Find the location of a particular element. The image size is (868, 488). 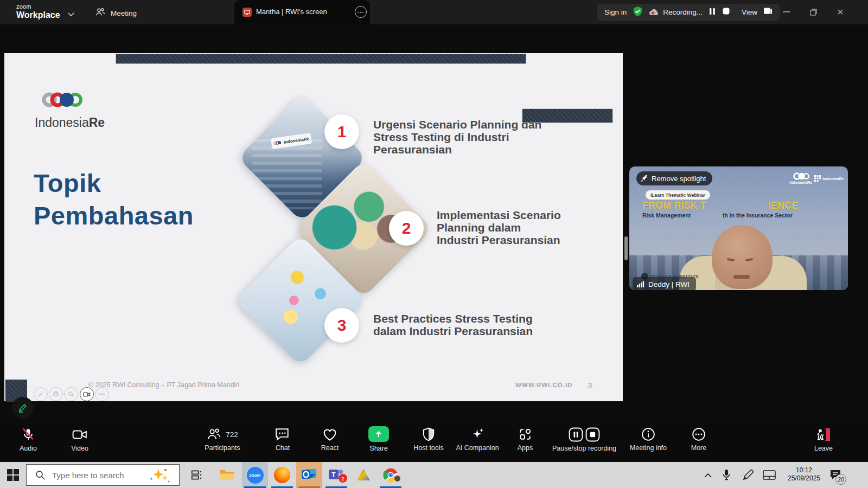

chrome-profile-avatar is located at coordinates (397, 478).